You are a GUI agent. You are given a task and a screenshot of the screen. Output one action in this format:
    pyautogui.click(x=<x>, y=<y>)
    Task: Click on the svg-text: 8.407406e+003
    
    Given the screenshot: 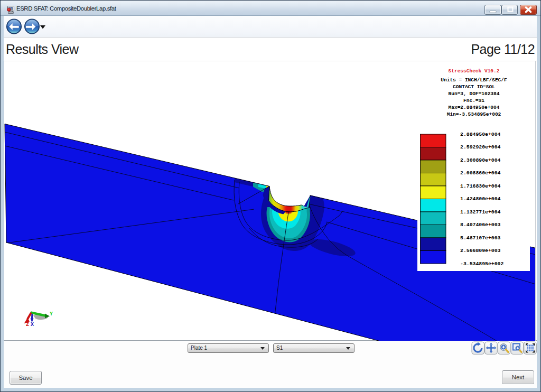 What is the action you would take?
    pyautogui.click(x=481, y=225)
    